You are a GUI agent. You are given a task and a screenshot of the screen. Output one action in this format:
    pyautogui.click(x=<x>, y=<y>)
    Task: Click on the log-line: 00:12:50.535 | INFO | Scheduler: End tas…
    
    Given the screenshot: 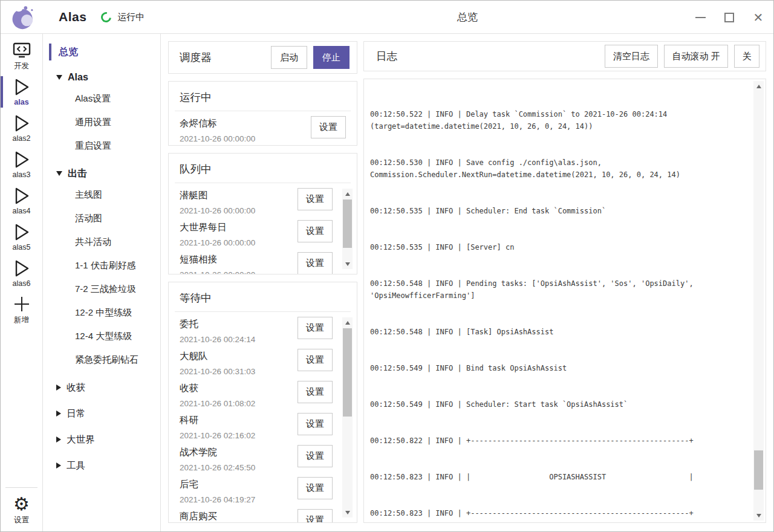 What is the action you would take?
    pyautogui.click(x=559, y=211)
    